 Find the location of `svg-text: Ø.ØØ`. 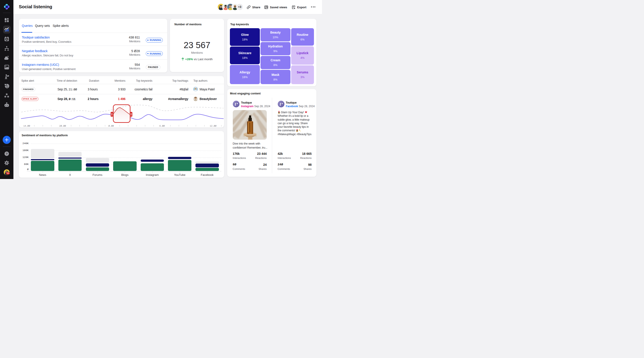

svg-text: Ø.ØØ is located at coordinates (111, 126).